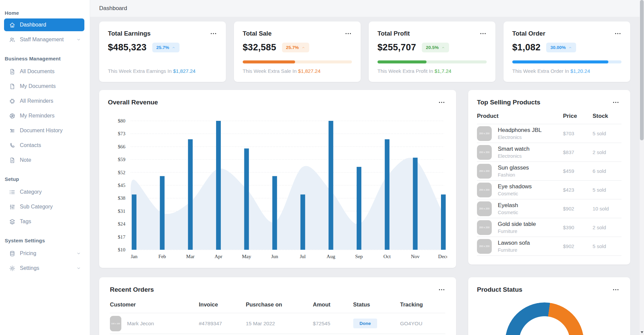  I want to click on product-row-smart-watch: 200 x 200Smart watchElectronics, so click(520, 152).